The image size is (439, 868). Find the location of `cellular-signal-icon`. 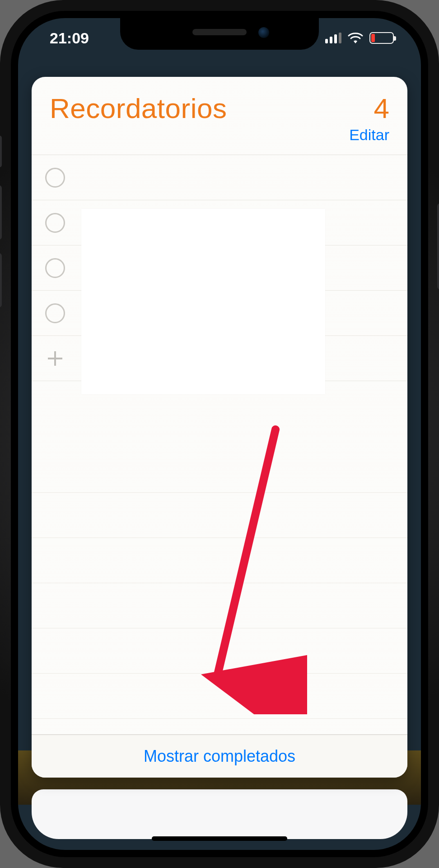

cellular-signal-icon is located at coordinates (333, 38).